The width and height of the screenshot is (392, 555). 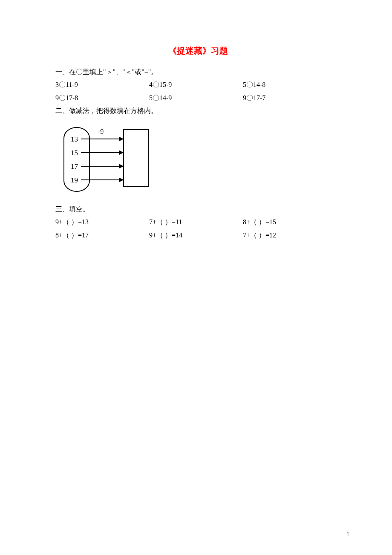 What do you see at coordinates (74, 180) in the screenshot?
I see `capsule-num-4: 19` at bounding box center [74, 180].